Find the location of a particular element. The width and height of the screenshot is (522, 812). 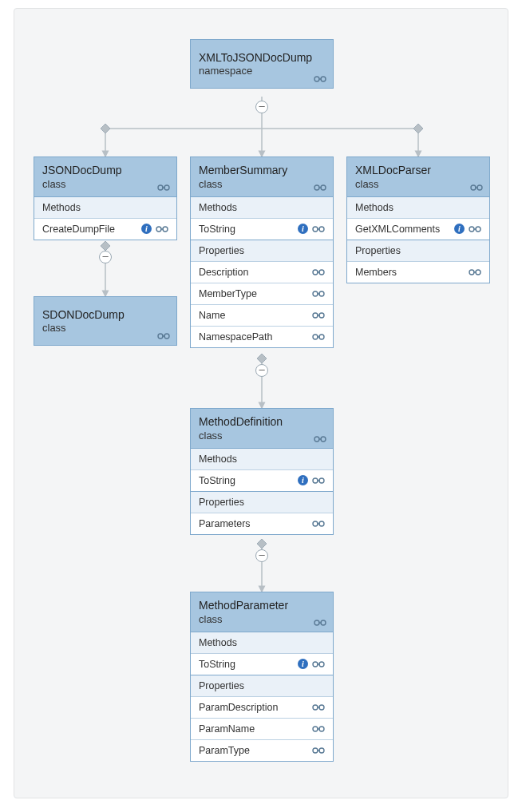

node-sdon-doc-dump: SDONDocDump class is located at coordinates (105, 321).